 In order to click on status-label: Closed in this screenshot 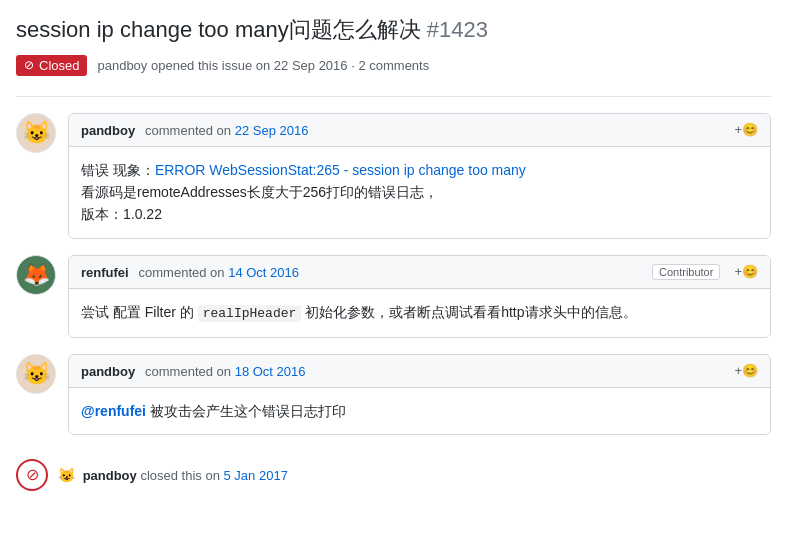, I will do `click(59, 66)`.